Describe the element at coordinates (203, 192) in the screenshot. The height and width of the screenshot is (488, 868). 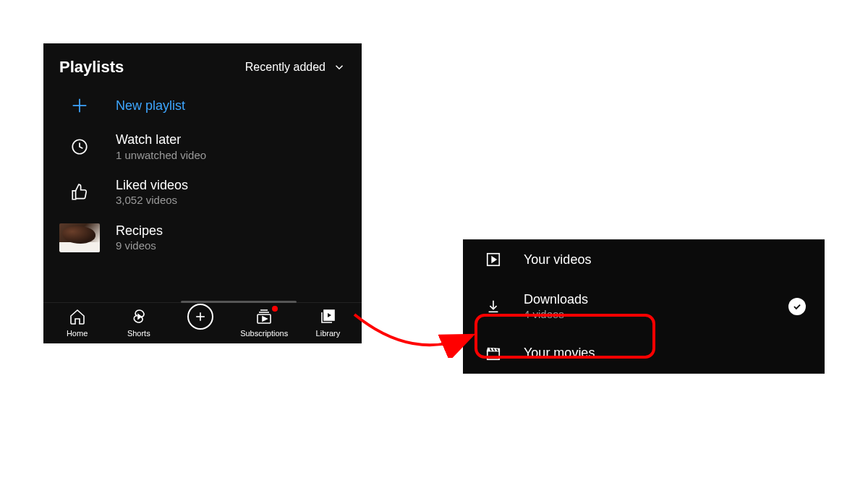
I see `playlist-liked-videos: Liked videos 3,052 videos` at that location.